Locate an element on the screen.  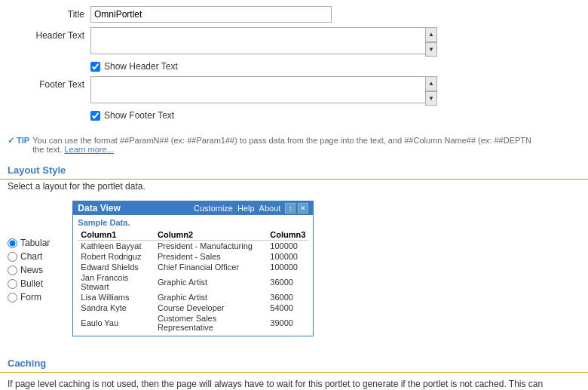
table-cell: Chief Financial Officer is located at coordinates (211, 267).